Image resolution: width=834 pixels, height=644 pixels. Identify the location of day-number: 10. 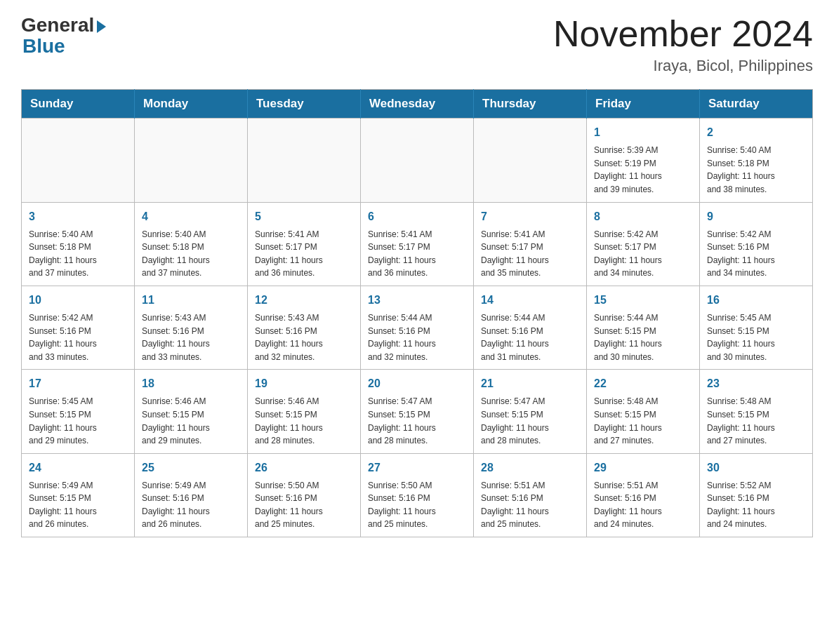
(78, 300).